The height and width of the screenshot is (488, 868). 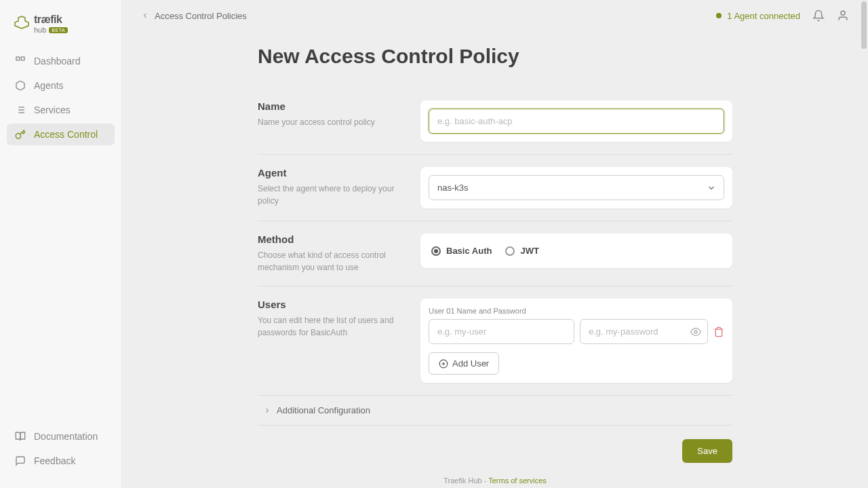 I want to click on eye-icon, so click(x=696, y=332).